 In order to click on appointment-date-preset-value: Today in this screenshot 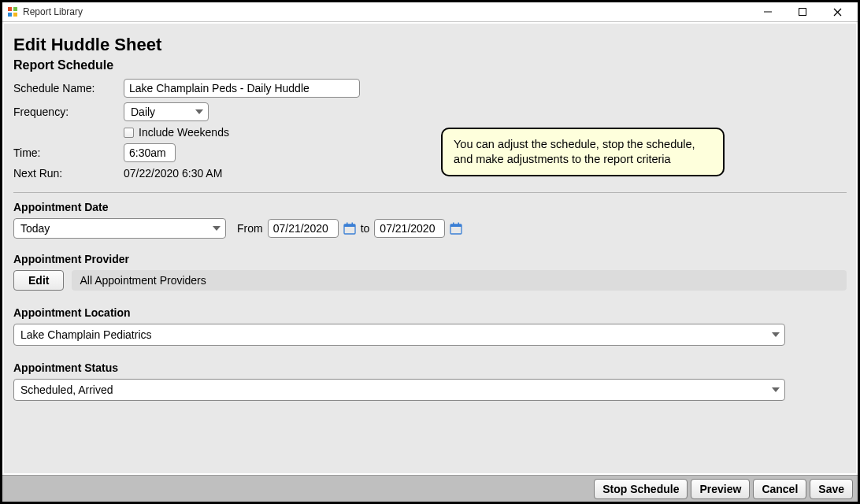, I will do `click(35, 228)`.